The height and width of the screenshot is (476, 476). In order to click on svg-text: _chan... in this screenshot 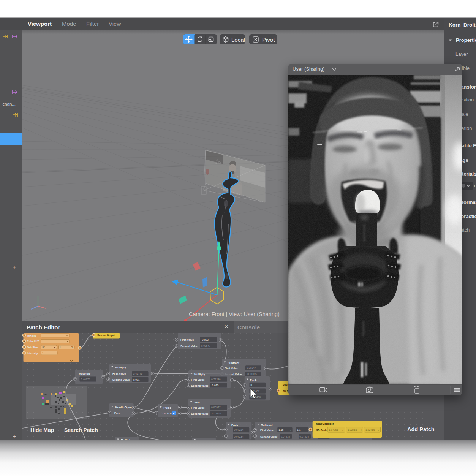, I will do `click(8, 104)`.